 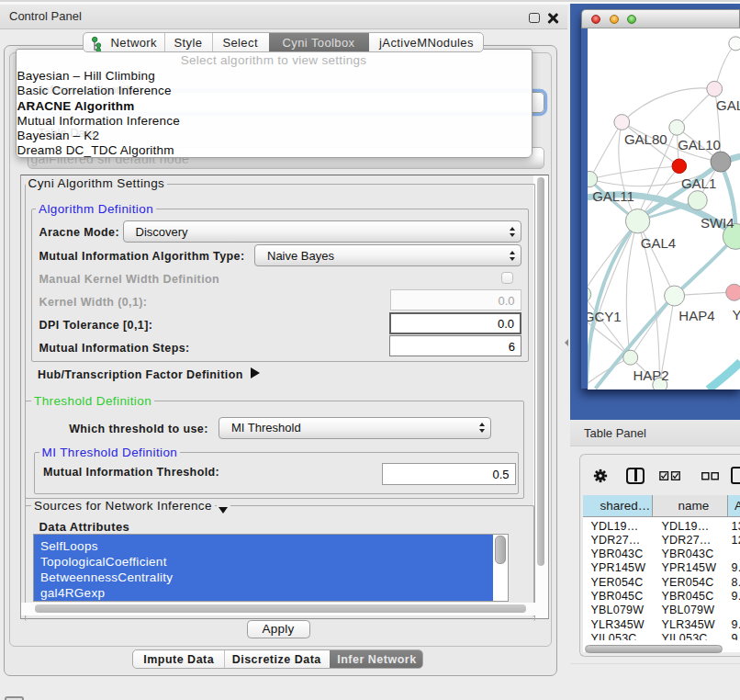 What do you see at coordinates (716, 222) in the screenshot?
I see `svg-text: SWI4` at bounding box center [716, 222].